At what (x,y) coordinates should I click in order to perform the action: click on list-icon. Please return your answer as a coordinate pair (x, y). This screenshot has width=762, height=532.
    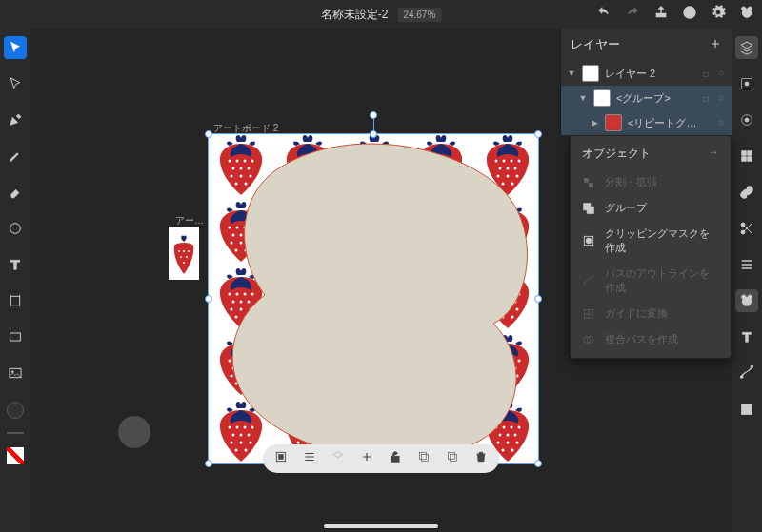
    Looking at the image, I should click on (310, 459).